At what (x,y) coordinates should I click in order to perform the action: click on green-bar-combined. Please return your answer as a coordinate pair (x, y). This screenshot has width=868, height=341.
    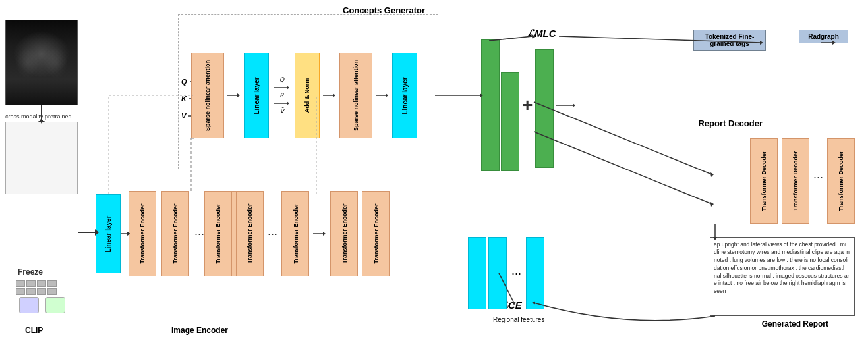
    Looking at the image, I should click on (544, 109).